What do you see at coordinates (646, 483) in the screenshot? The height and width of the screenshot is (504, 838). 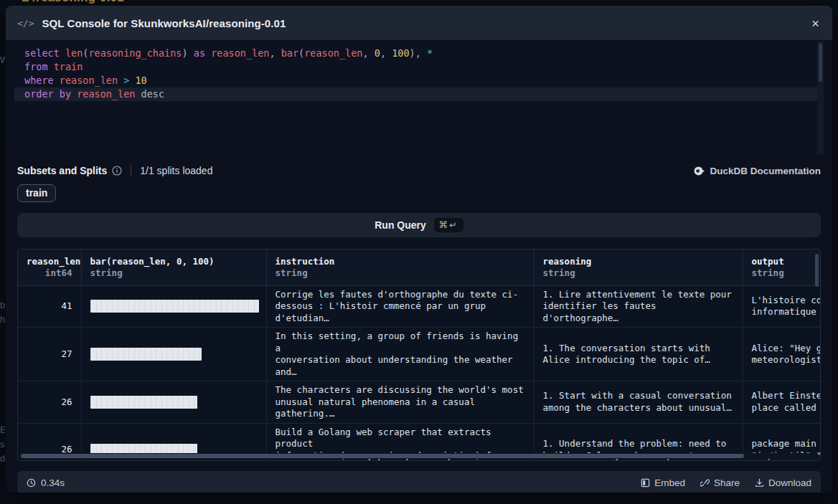 I see `embed-icon` at bounding box center [646, 483].